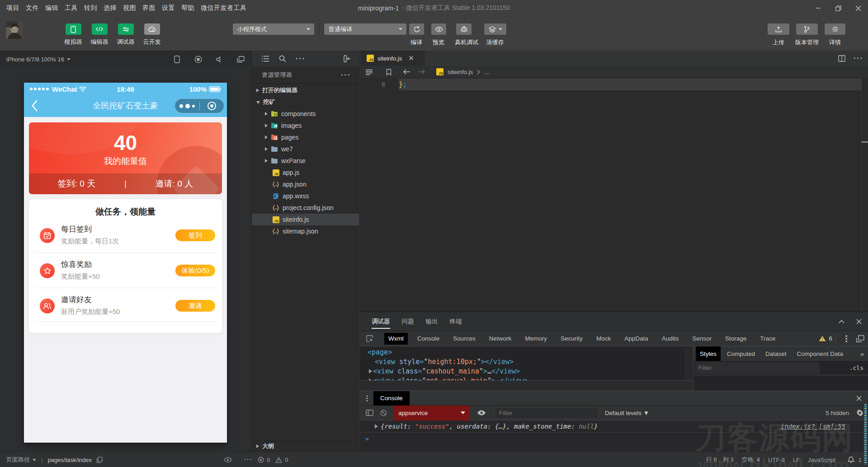 The height and width of the screenshot is (467, 868). What do you see at coordinates (306, 219) in the screenshot?
I see `tree-item-siteinfo-js: JS siteinfo.js` at bounding box center [306, 219].